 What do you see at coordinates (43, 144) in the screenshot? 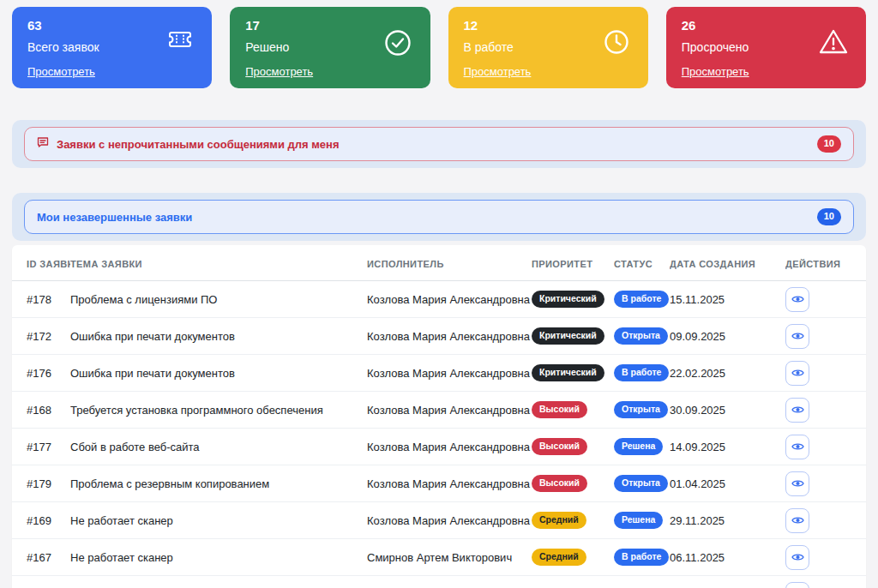
I see `chat-message-icon` at bounding box center [43, 144].